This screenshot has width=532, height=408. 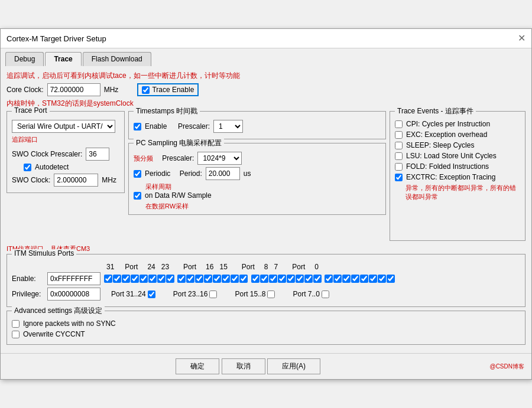 What do you see at coordinates (74, 90) in the screenshot?
I see `core-clock-input` at bounding box center [74, 90].